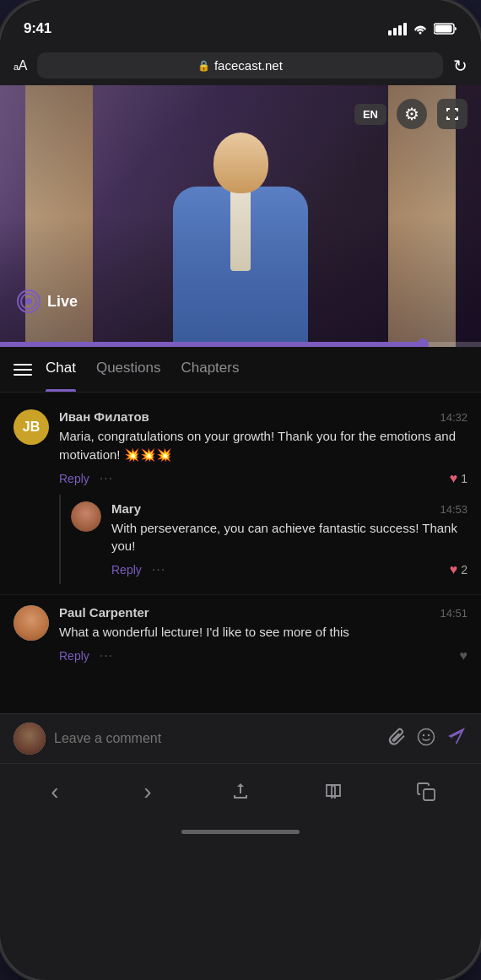 The height and width of the screenshot is (980, 481). Describe the element at coordinates (426, 737) in the screenshot. I see `emoji-icon` at that location.